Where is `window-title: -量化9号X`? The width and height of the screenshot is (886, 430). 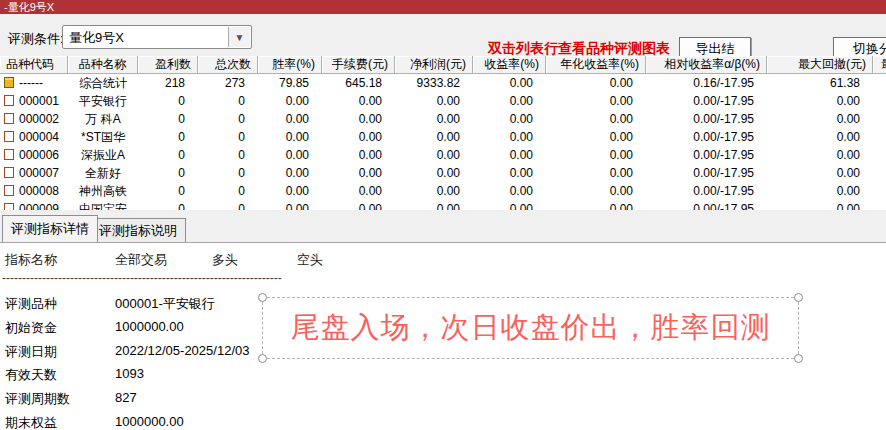 window-title: -量化9号X is located at coordinates (29, 7).